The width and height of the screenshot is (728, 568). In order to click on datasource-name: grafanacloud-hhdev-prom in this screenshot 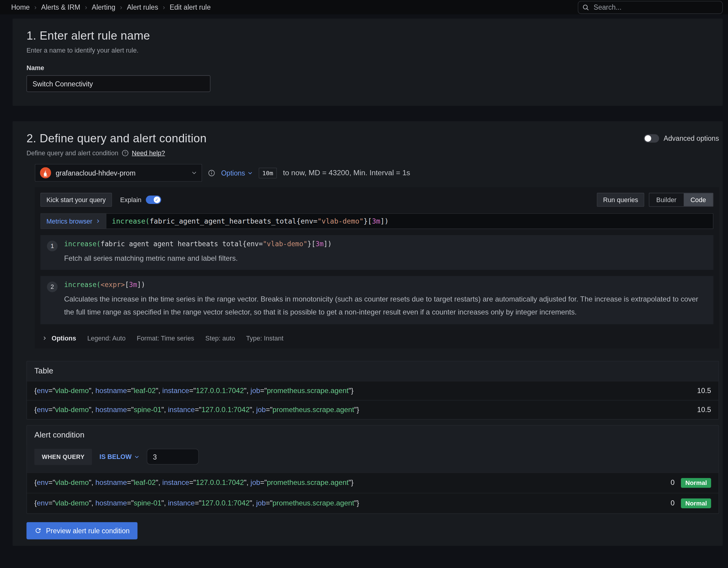, I will do `click(121, 173)`.